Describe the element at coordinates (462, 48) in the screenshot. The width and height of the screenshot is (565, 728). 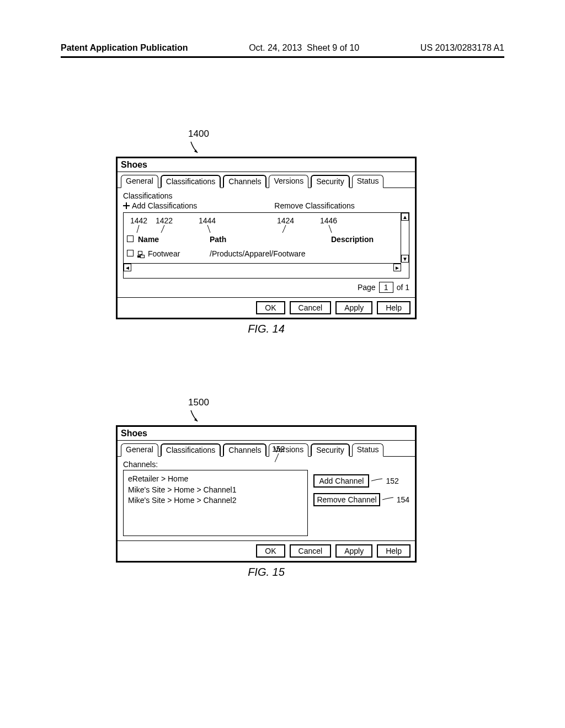
I see `header-pubnum: US 2013/0283178 A1` at that location.